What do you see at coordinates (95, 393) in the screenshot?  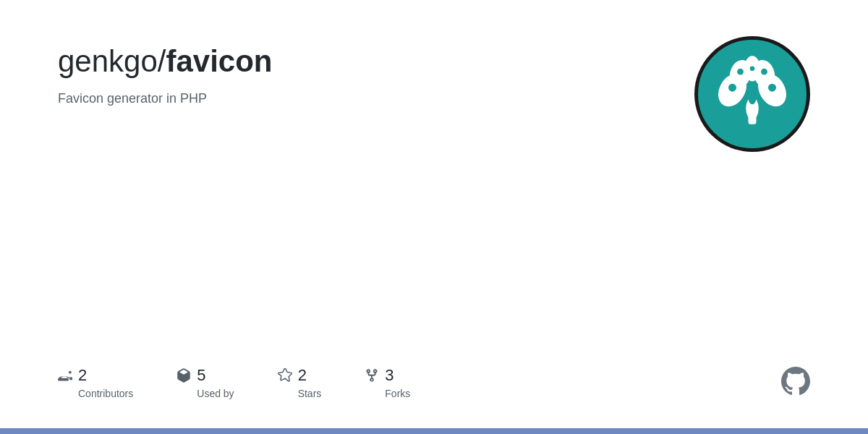 I see `contributors-label: Contributors` at bounding box center [95, 393].